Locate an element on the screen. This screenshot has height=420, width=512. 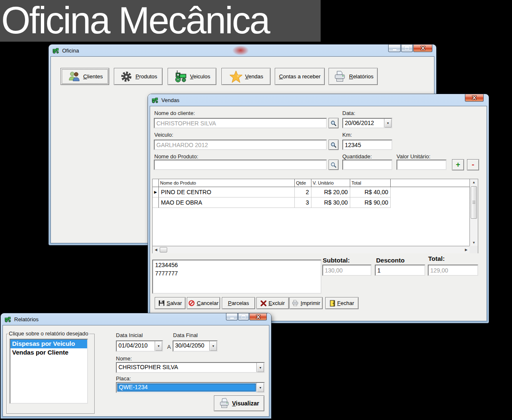
maximize-icon is located at coordinates (407, 48).